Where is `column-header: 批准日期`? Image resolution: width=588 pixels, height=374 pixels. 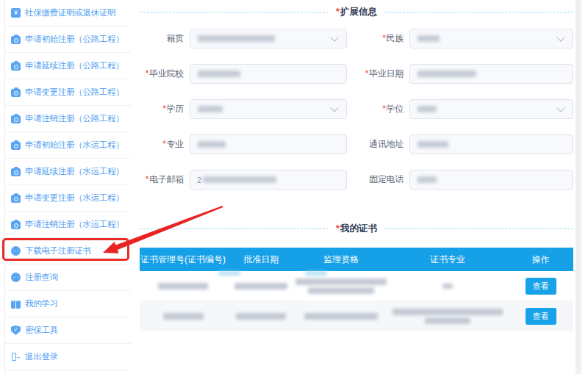
column-header: 批准日期 is located at coordinates (261, 260).